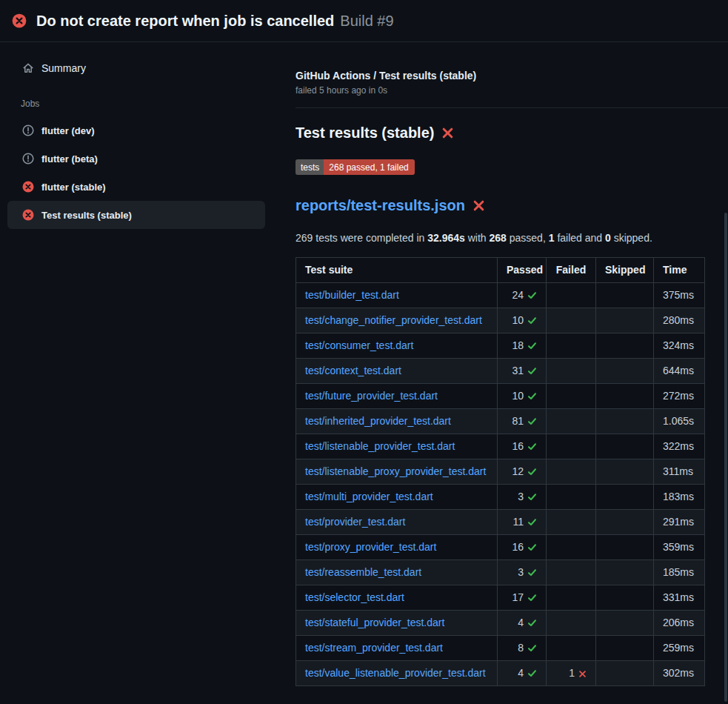 This screenshot has height=704, width=728. What do you see at coordinates (395, 471) in the screenshot?
I see `test-suite-link: test/listenable_proxy_provider_test.dart` at bounding box center [395, 471].